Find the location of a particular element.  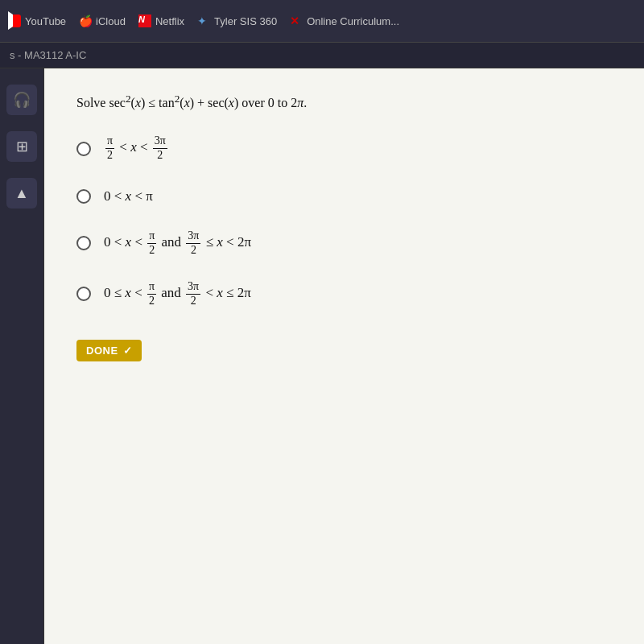

option-c-radio is located at coordinates (84, 243).